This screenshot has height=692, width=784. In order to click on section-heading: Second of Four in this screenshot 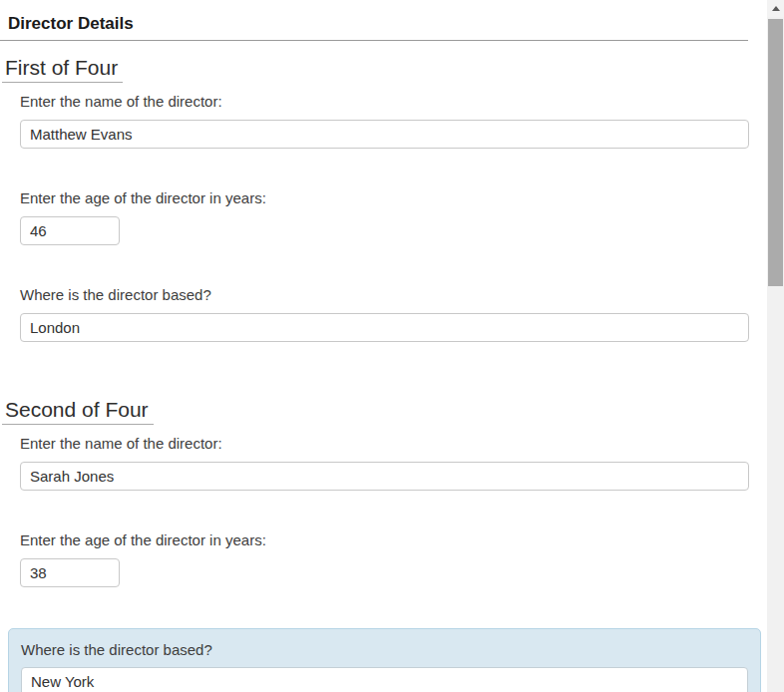, I will do `click(78, 411)`.